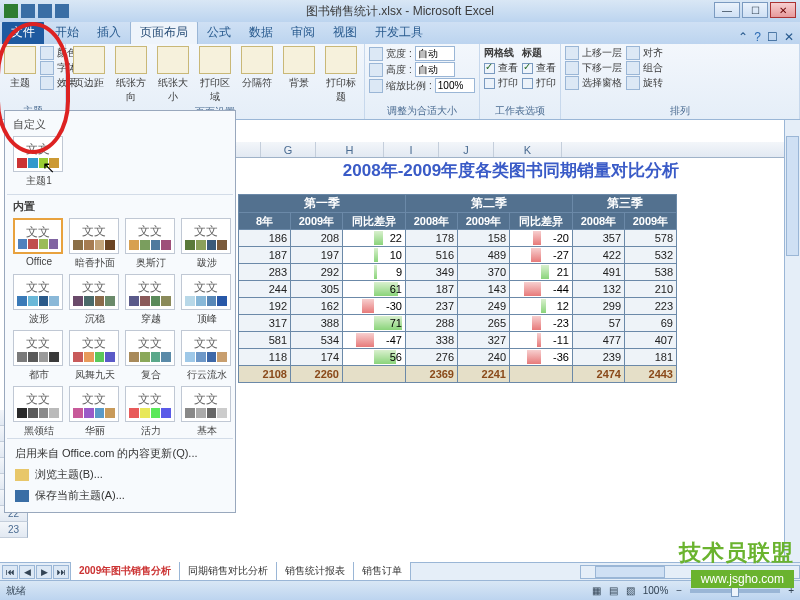 The width and height of the screenshot is (800, 600). I want to click on fonts-icon, so click(47, 68).